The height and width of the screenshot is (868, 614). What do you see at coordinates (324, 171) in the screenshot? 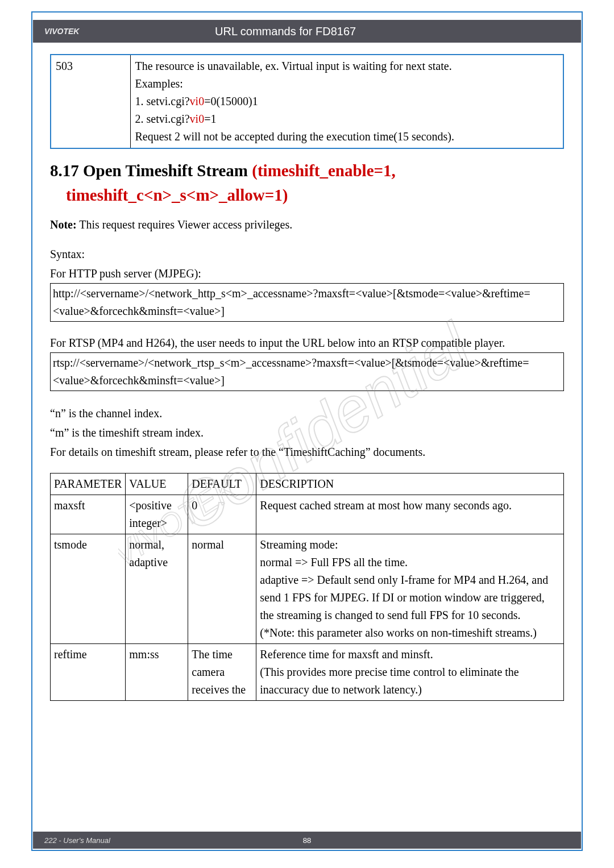
I see `section-title-red: (timeshift_enable=1,` at bounding box center [324, 171].